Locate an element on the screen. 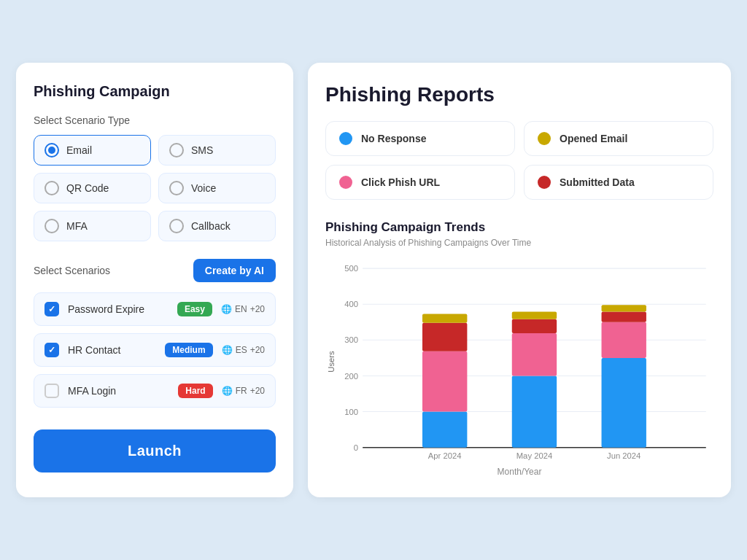 The height and width of the screenshot is (560, 747). lang-2: FR is located at coordinates (241, 391).